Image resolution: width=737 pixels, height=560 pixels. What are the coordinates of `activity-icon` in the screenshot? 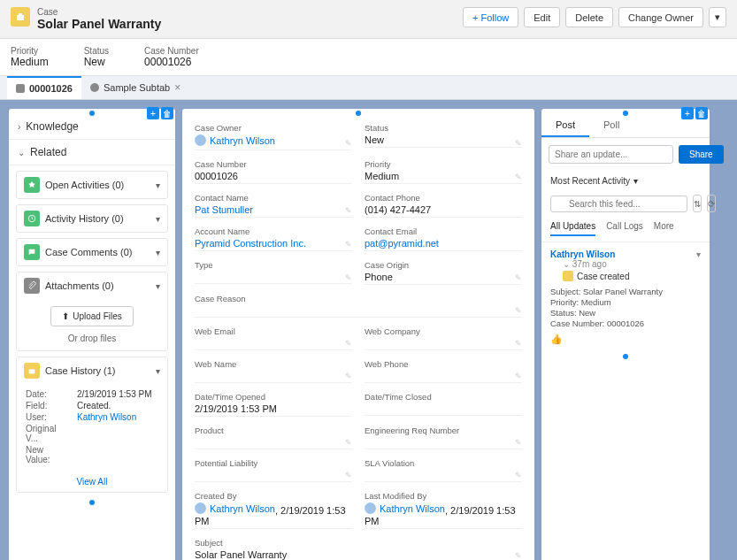 It's located at (32, 185).